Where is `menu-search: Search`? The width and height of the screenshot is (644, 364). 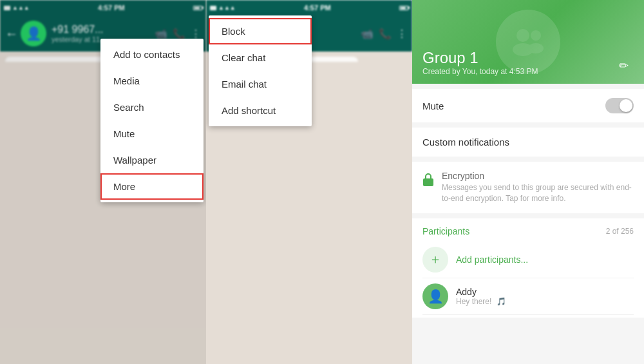
menu-search: Search is located at coordinates (152, 107).